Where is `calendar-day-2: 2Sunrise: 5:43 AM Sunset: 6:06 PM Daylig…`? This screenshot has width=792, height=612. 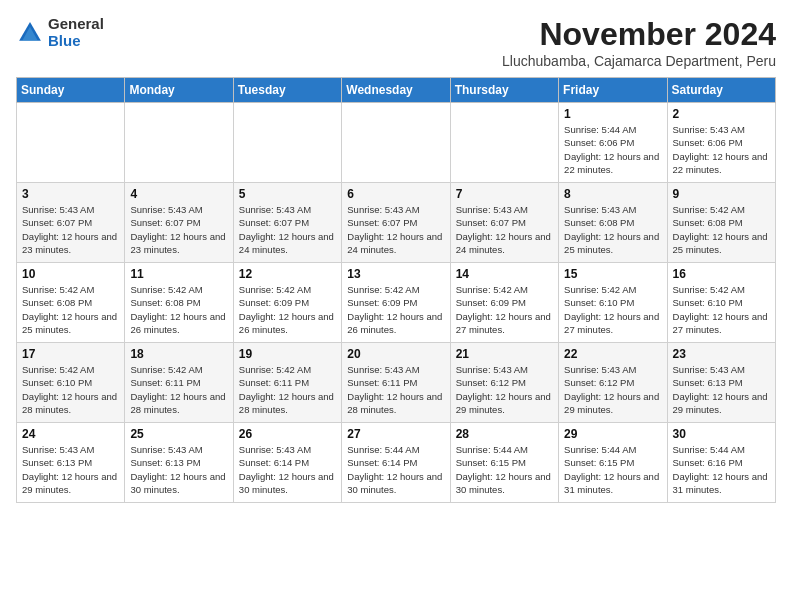
calendar-day-2: 2Sunrise: 5:43 AM Sunset: 6:06 PM Daylig… is located at coordinates (721, 143).